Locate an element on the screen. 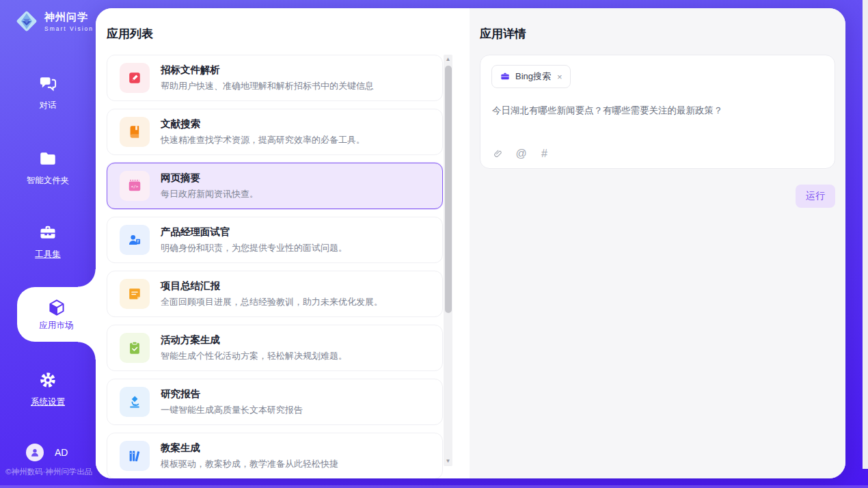 The height and width of the screenshot is (488, 868). app-card-desc: 全面回顾项目进展，总结经验教训，助力未来优化发展。 is located at coordinates (272, 302).